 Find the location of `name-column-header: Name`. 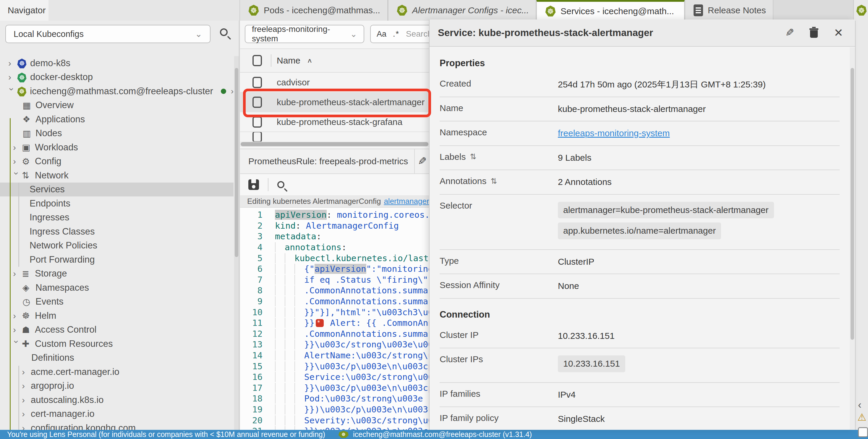

name-column-header: Name is located at coordinates (288, 61).